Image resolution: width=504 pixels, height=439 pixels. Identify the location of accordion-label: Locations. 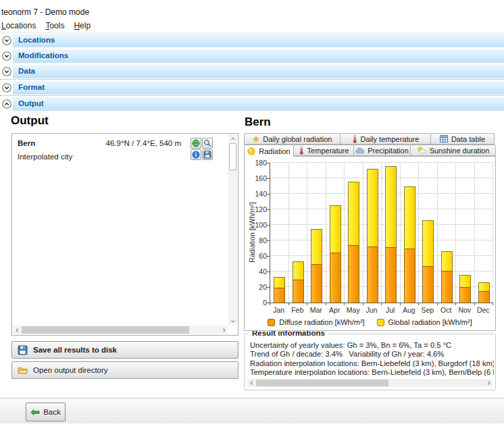
(36, 40).